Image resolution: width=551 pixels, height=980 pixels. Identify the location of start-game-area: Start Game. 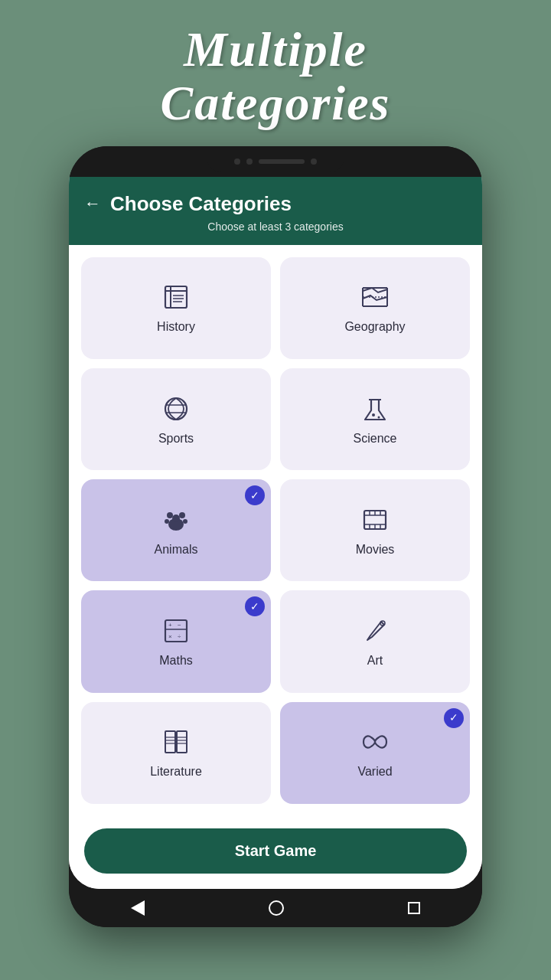
(276, 853).